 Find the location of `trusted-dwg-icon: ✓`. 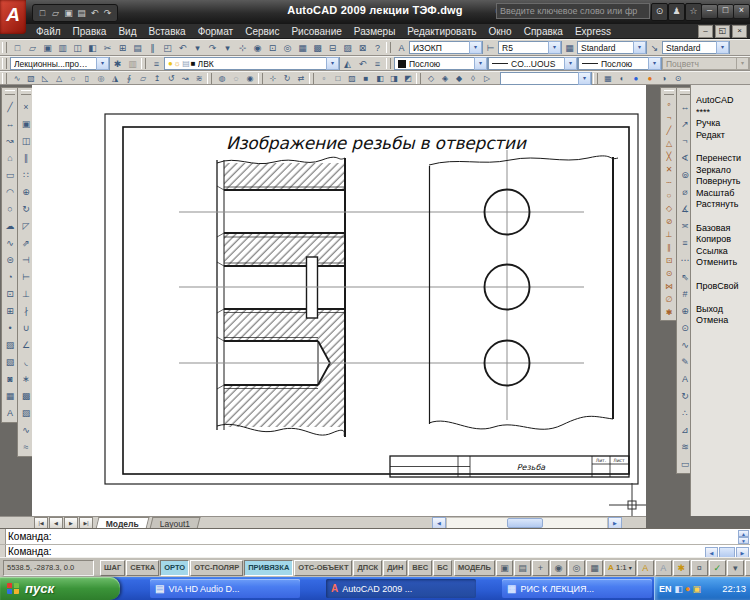

trusted-dwg-icon: ✓ is located at coordinates (718, 568).